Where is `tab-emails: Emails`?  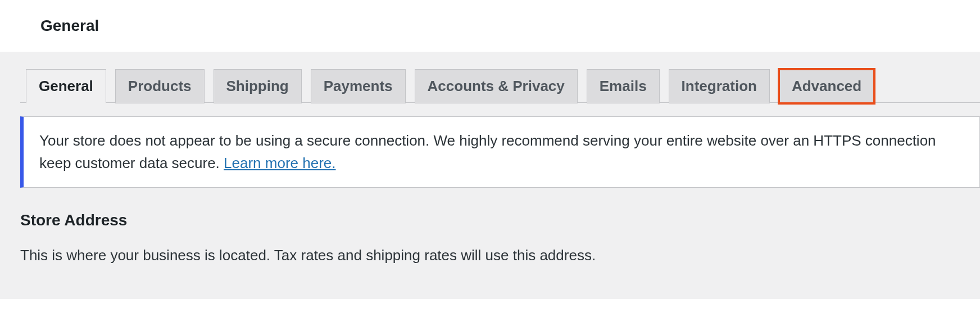 tab-emails: Emails is located at coordinates (623, 87).